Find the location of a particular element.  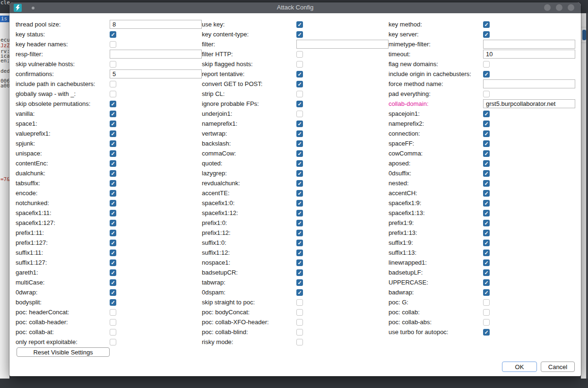

input-collab-domain is located at coordinates (529, 104).